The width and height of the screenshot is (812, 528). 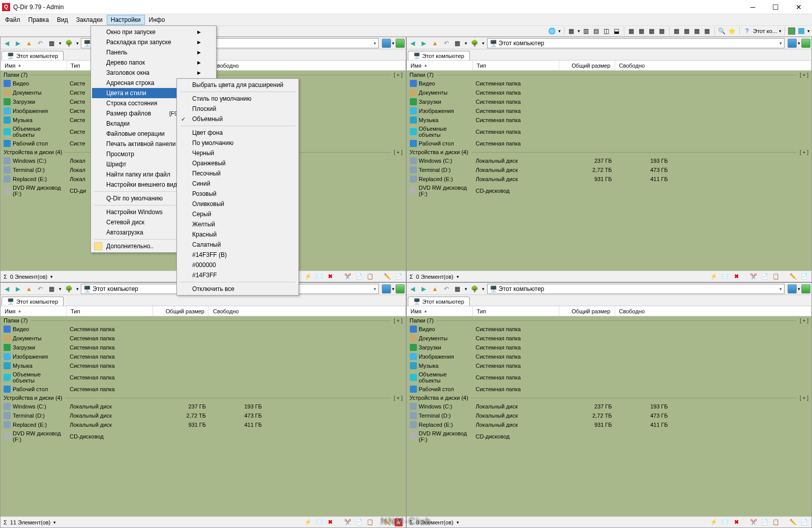 I want to click on magnify-icon: 🔍, so click(x=722, y=31).